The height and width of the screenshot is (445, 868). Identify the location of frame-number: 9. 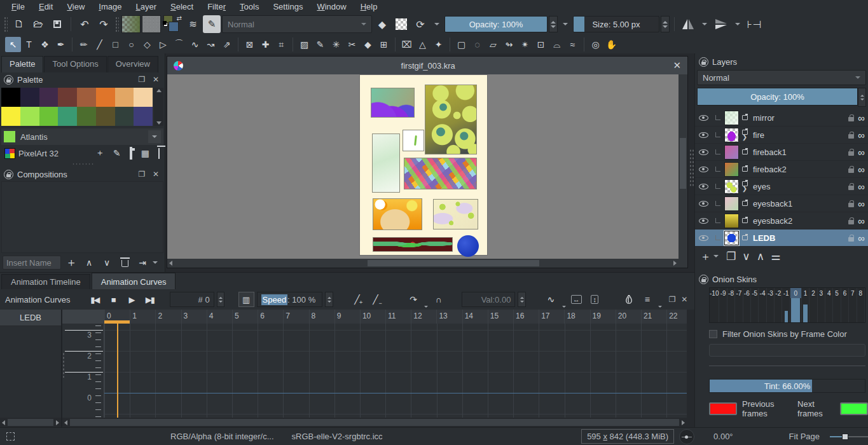
(347, 317).